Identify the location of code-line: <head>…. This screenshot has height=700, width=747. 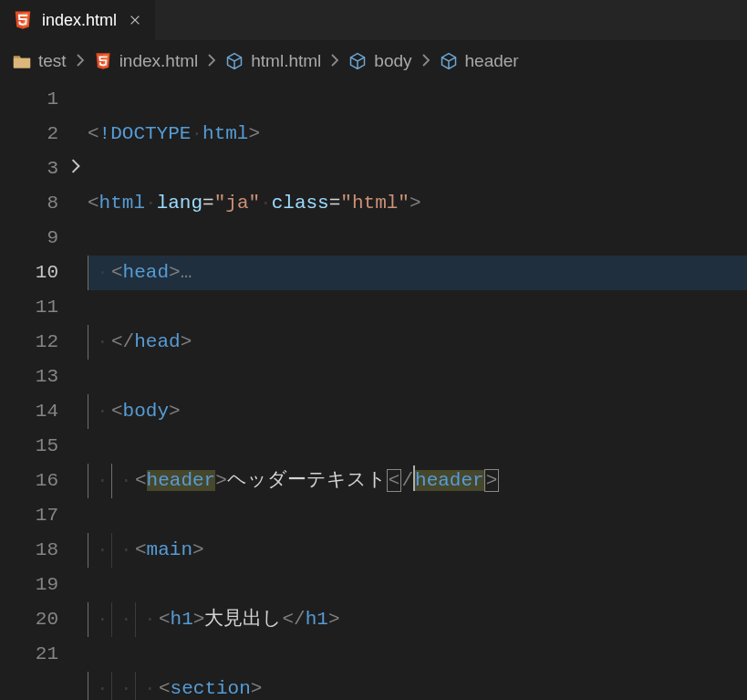
(418, 273).